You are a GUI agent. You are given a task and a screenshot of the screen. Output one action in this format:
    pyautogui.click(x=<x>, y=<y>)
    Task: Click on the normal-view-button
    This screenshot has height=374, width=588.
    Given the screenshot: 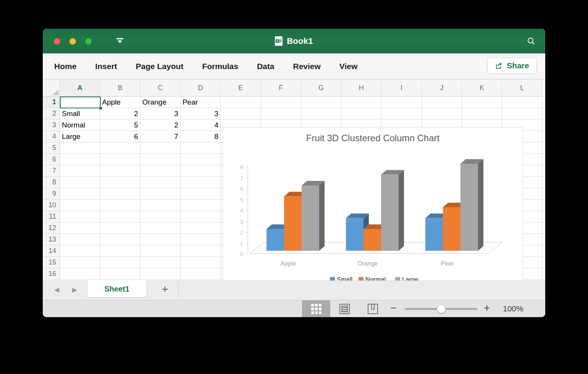 What is the action you would take?
    pyautogui.click(x=316, y=309)
    